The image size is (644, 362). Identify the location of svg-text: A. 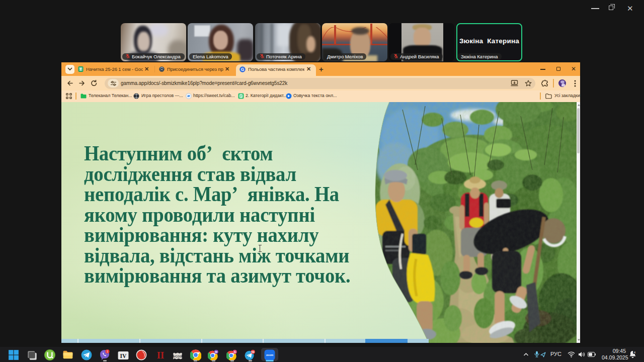
(235, 352).